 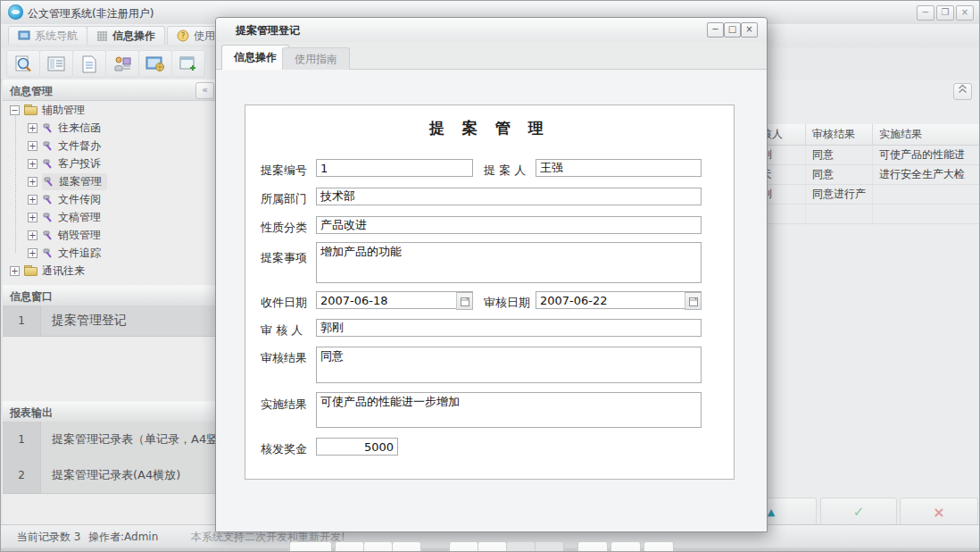 I want to click on dialog-maximize-button: □, so click(x=732, y=30).